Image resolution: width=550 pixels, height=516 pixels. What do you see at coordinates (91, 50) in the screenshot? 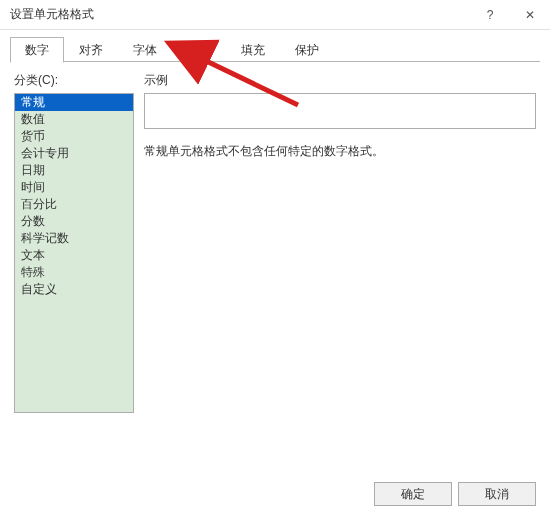
I see `tab-label: 对齐` at bounding box center [91, 50].